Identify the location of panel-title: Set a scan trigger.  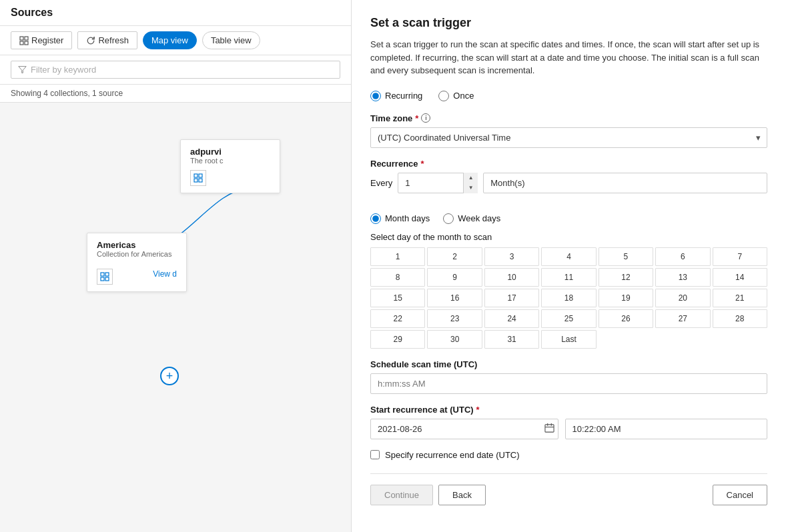
(568, 23).